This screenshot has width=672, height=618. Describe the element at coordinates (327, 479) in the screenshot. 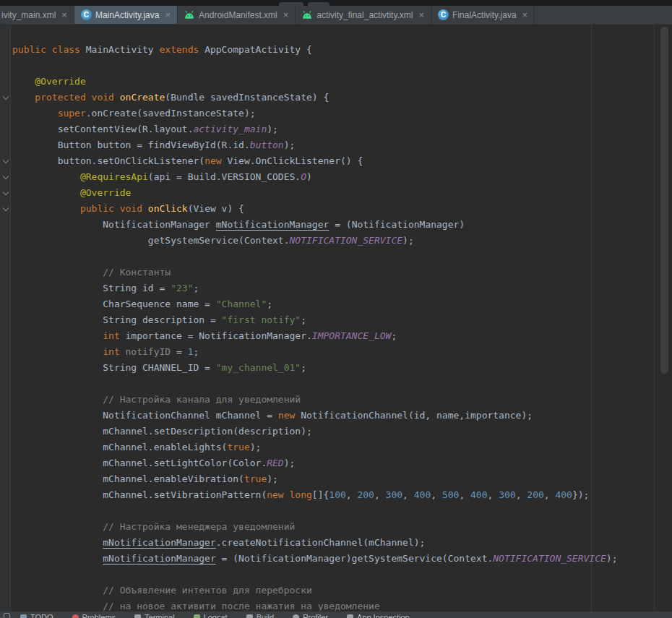

I see `code-line: mChannel.enableVibration(true);` at that location.